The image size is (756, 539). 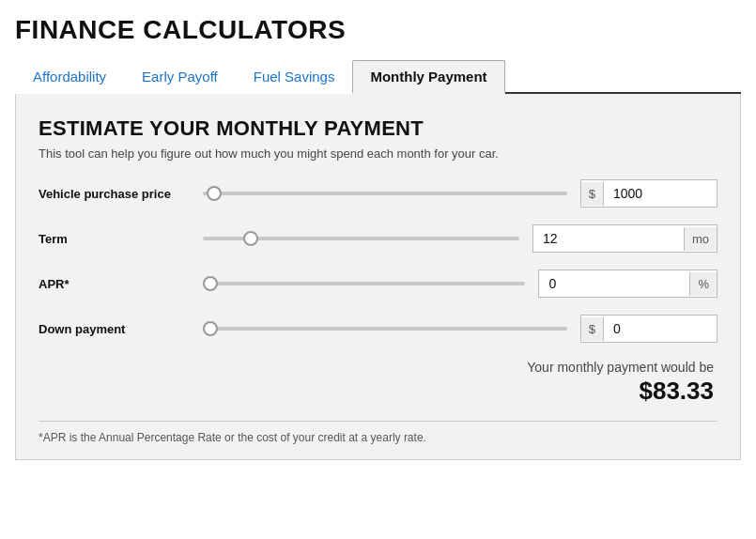 I want to click on vehicle-price-label: Vehicle purchase price, so click(x=120, y=193).